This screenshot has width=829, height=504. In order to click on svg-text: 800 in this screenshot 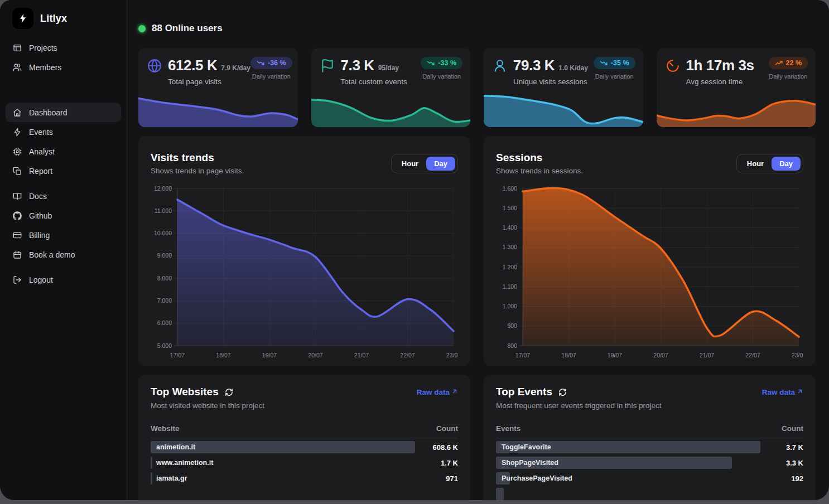, I will do `click(512, 346)`.